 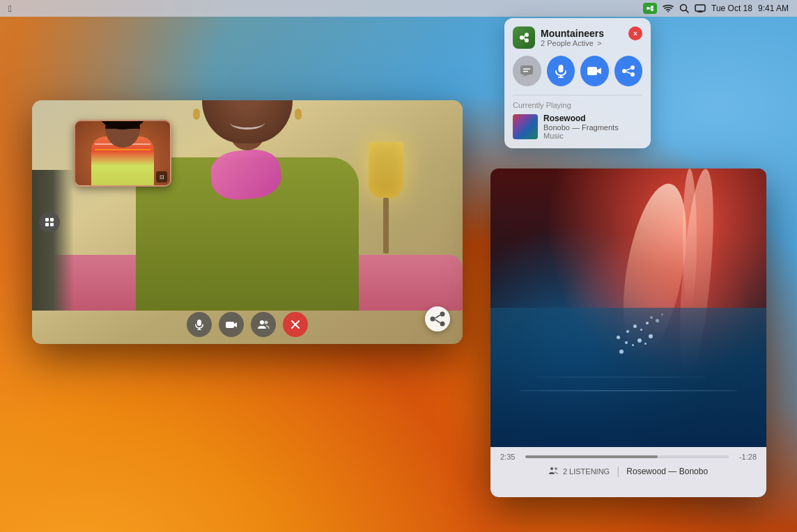 I want to click on music-track-name: Rosewood — Bonobo, so click(x=667, y=471).